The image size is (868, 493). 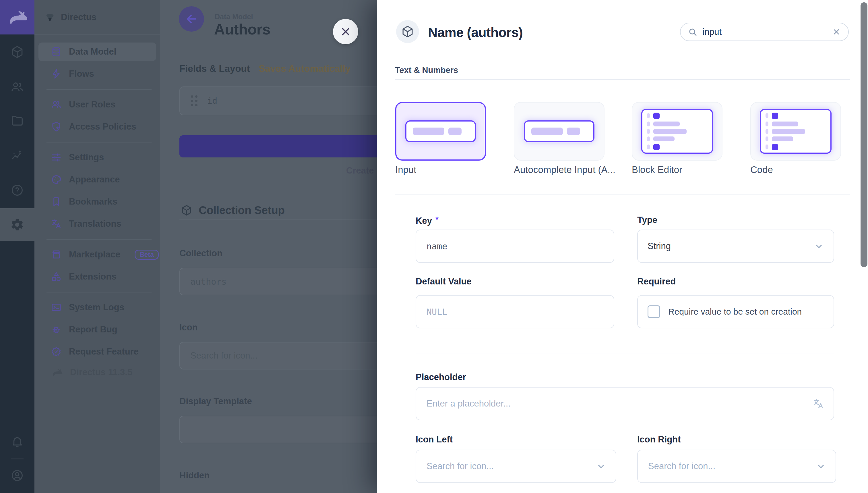 What do you see at coordinates (93, 329) in the screenshot?
I see `nav-item-label: Report Bug` at bounding box center [93, 329].